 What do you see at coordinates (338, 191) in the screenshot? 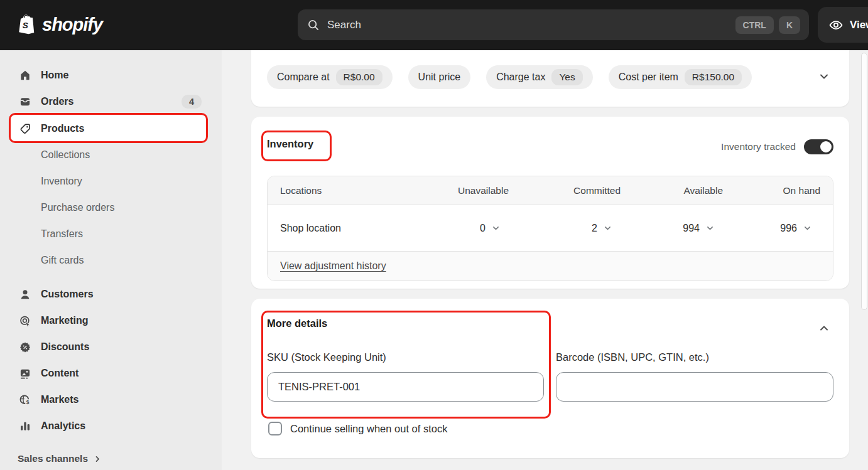
I see `col-locations: Locations` at bounding box center [338, 191].